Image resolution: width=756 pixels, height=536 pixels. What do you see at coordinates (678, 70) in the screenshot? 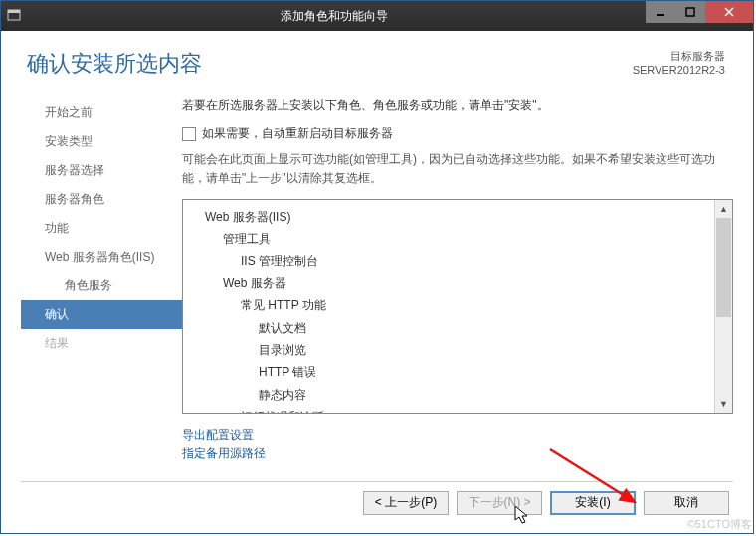
I see `target-name: SERVER2012R2-3` at bounding box center [678, 70].